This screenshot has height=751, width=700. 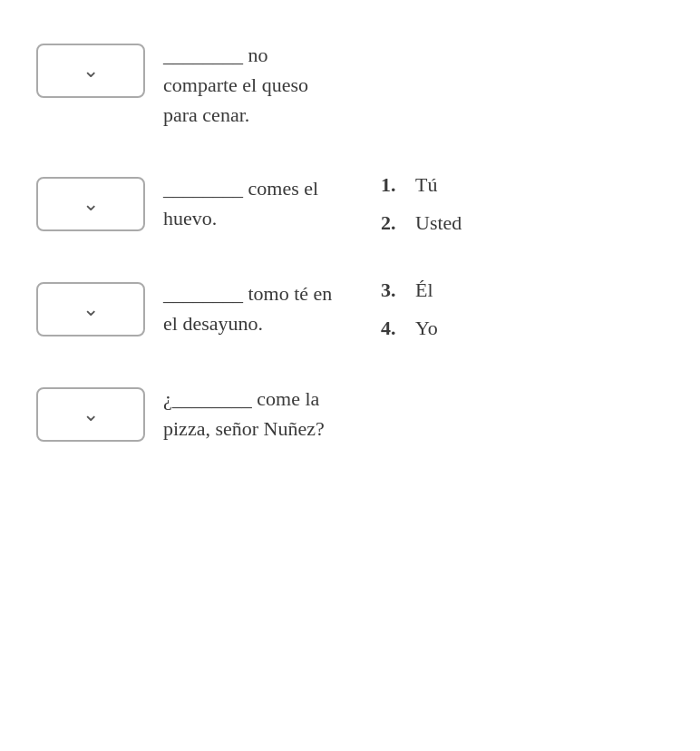 I want to click on option-item-2: 2. Usted, so click(x=421, y=223).